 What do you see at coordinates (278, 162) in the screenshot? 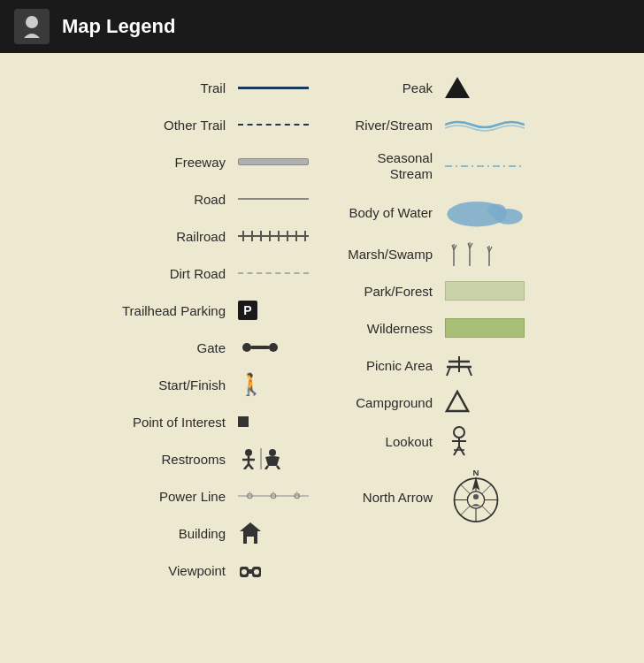
I see `freeway-symbol` at bounding box center [278, 162].